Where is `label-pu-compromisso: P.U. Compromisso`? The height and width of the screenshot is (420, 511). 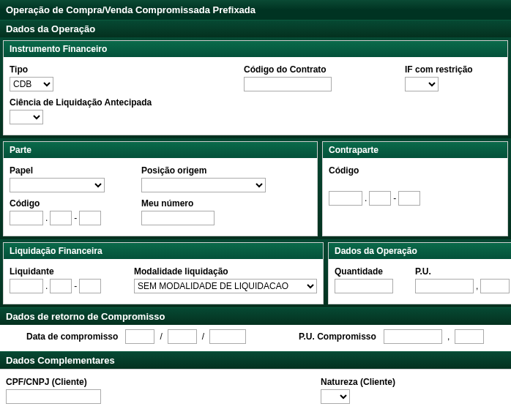 label-pu-compromisso: P.U. Compromisso is located at coordinates (337, 337).